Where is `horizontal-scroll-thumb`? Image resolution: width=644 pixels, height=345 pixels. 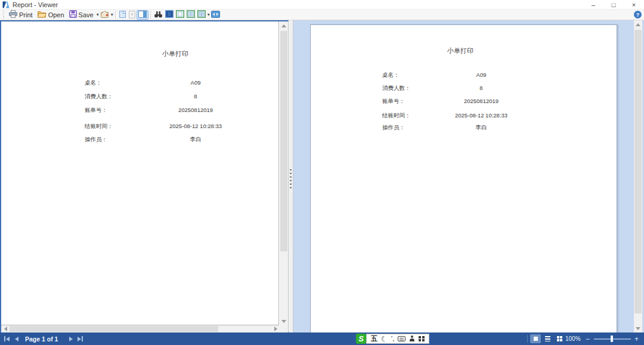 horizontal-scroll-thumb is located at coordinates (114, 329).